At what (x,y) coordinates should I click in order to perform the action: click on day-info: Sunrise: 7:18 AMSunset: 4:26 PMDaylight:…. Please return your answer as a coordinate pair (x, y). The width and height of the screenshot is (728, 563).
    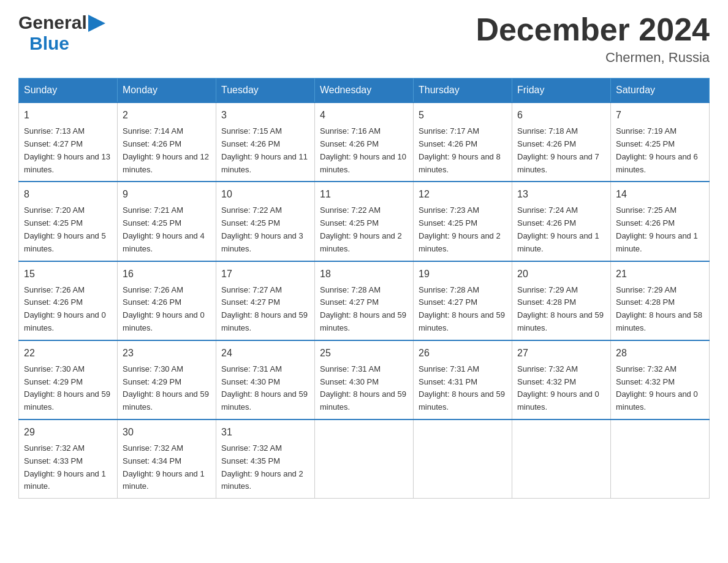
    Looking at the image, I should click on (558, 150).